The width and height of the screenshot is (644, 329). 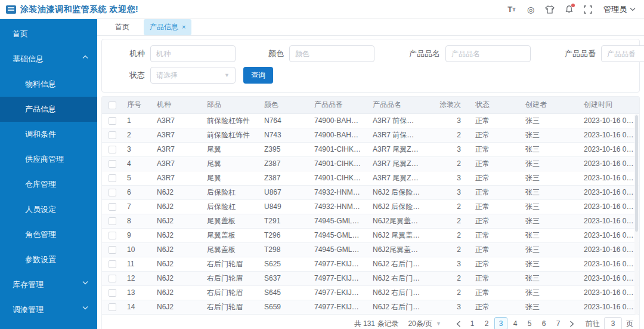 I want to click on table-row: 11N6J2右后门轮眉S62574977-EKIJM0...N6J2 右后门轮.…, so click(x=371, y=264).